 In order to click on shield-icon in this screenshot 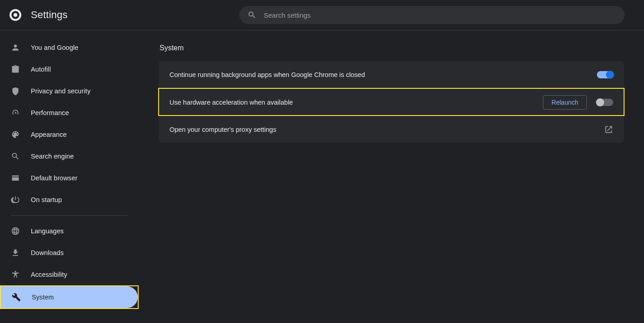, I will do `click(15, 91)`.